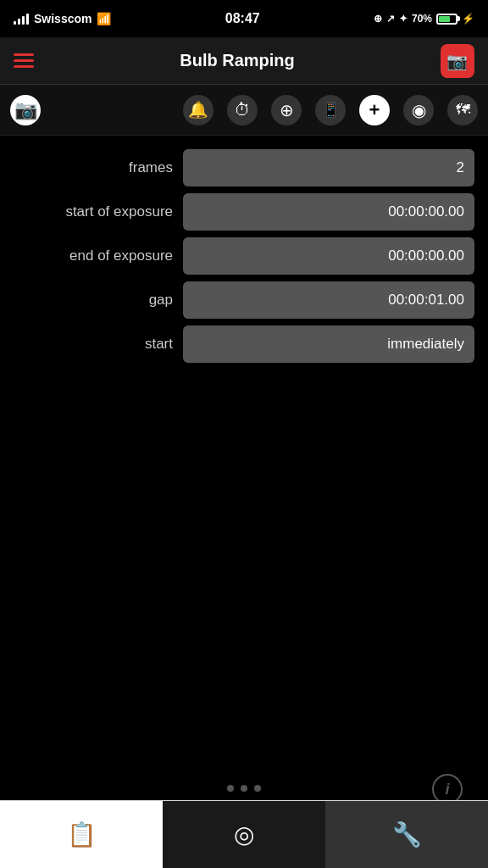 This screenshot has height=868, width=488. Describe the element at coordinates (244, 834) in the screenshot. I see `capture-tab-icon: ◎` at that location.